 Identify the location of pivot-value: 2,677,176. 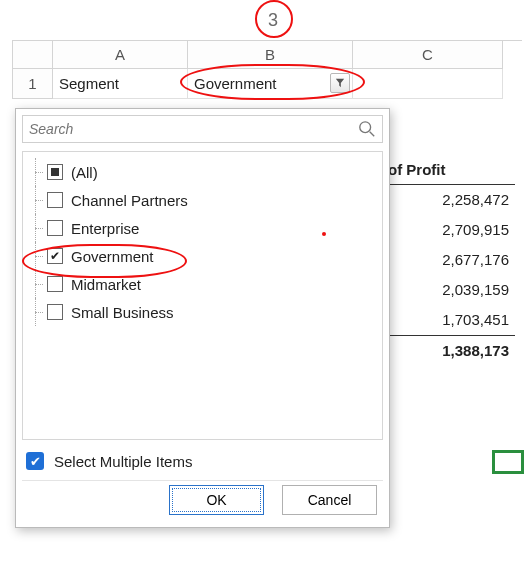
(450, 260).